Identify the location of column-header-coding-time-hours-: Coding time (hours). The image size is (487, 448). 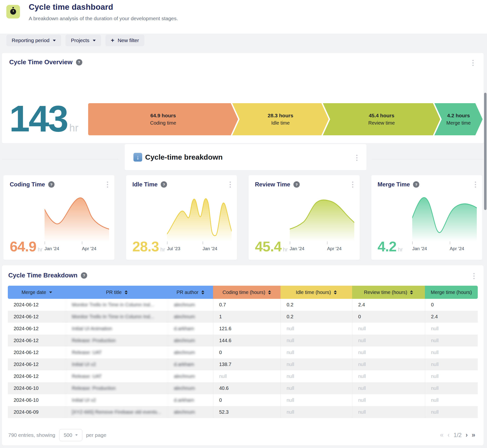
(247, 292).